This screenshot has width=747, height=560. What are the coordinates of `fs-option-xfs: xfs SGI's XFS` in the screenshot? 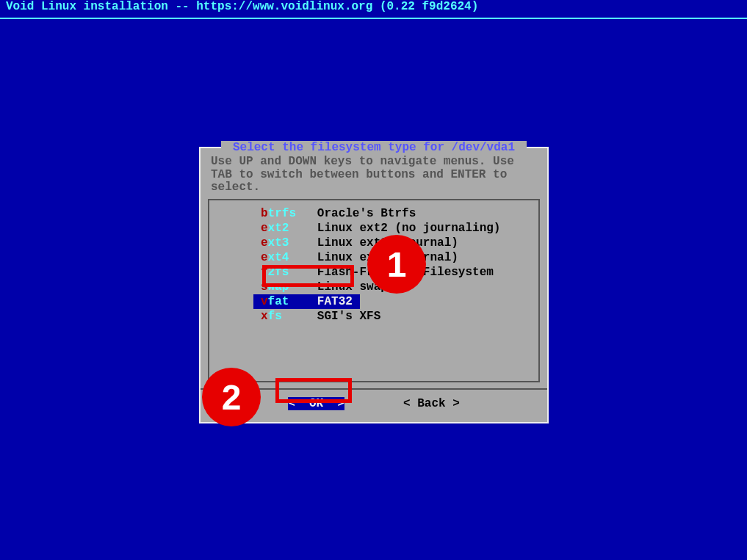 It's located at (374, 316).